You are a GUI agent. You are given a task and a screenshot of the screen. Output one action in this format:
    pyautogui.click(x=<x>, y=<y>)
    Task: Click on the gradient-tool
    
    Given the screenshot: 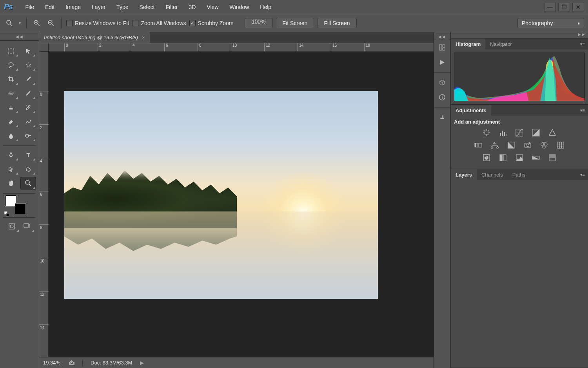 What is the action you would take?
    pyautogui.click(x=28, y=122)
    